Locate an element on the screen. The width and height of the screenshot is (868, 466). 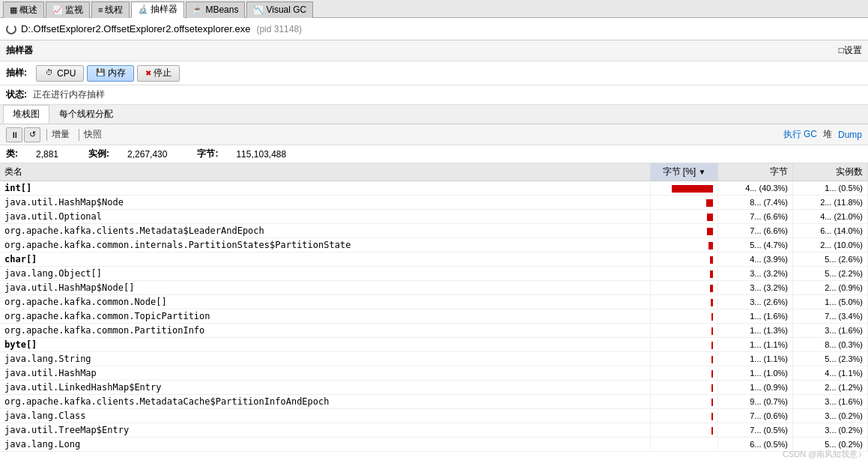
table-row: java.util.TreeMap$Entry7... (0.5%)3... (… is located at coordinates (434, 430).